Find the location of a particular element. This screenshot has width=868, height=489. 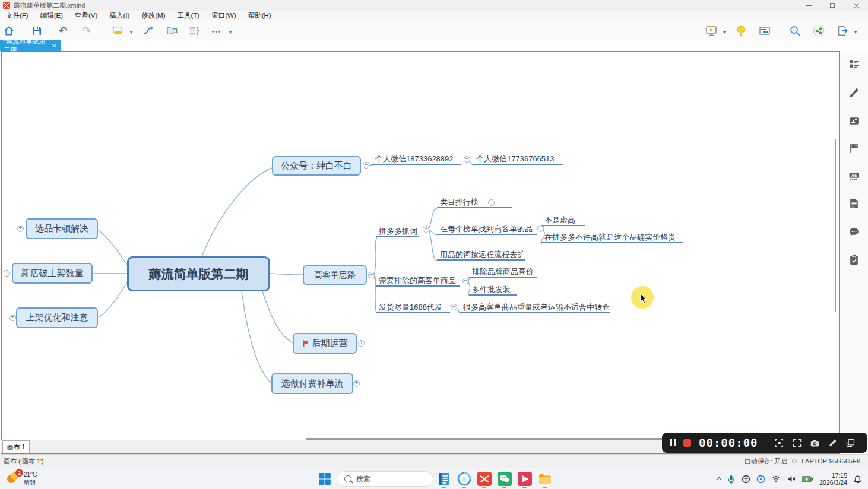

menu-help: 帮助(H) is located at coordinates (260, 15).